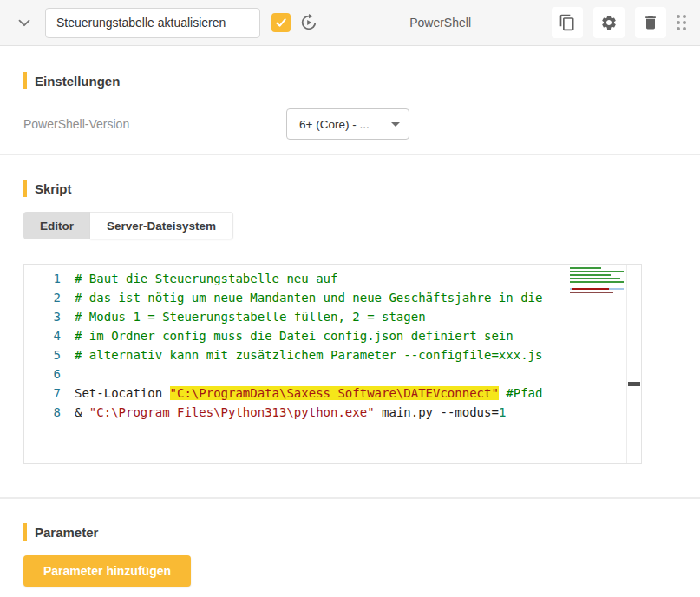  What do you see at coordinates (57, 226) in the screenshot?
I see `tab-editor: Editor` at bounding box center [57, 226].